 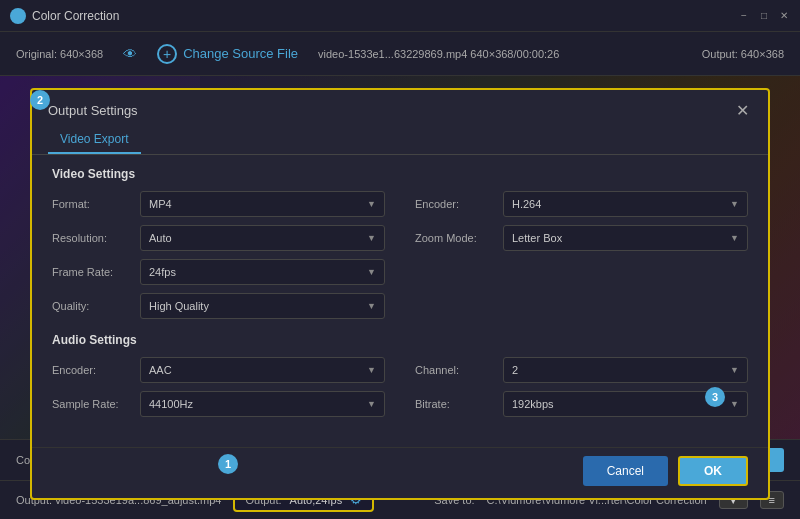 What do you see at coordinates (455, 370) in the screenshot?
I see `channel-label: Channel:` at bounding box center [455, 370].